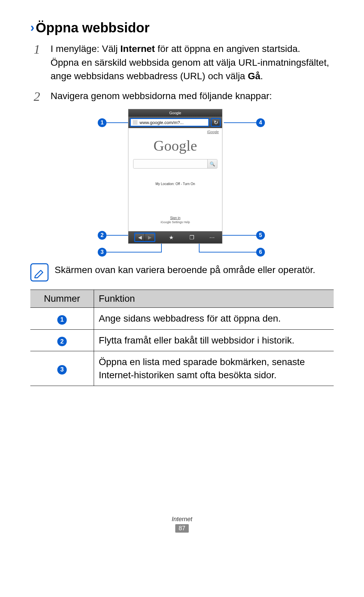 The width and height of the screenshot is (364, 597). What do you see at coordinates (184, 72) in the screenshot?
I see `step-list: 1 I menyläge: Välj Internet för att öppn…` at bounding box center [184, 72].